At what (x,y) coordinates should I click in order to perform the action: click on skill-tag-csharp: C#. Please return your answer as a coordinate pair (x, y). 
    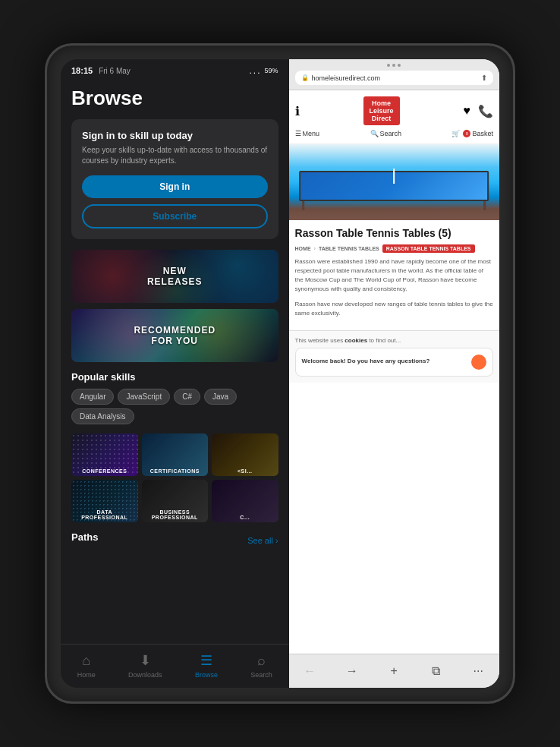
    Looking at the image, I should click on (187, 396).